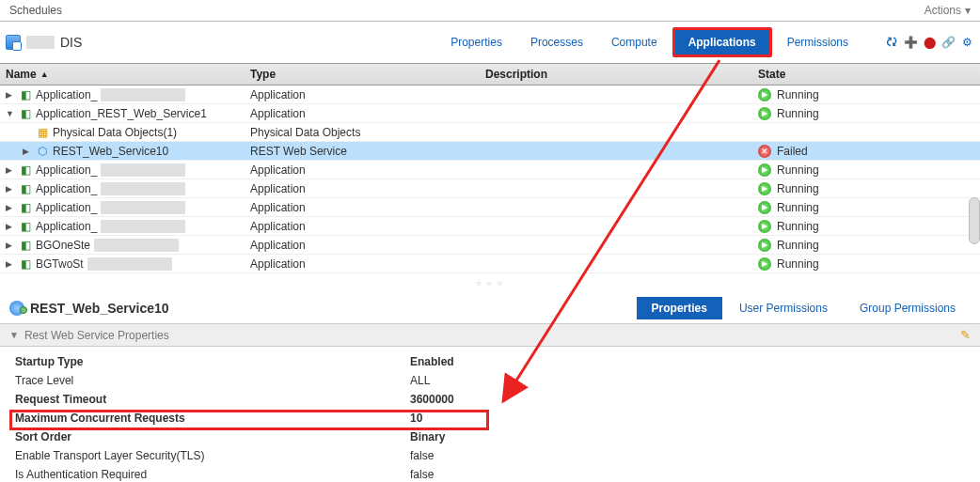 The image size is (980, 482). I want to click on rest-service-icon, so click(17, 308).